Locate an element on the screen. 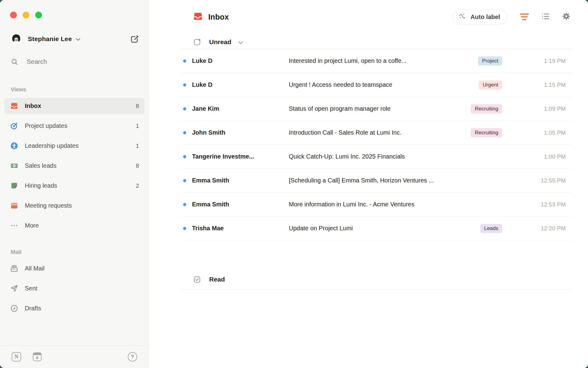 This screenshot has height=368, width=588. notion-logo-icon: N is located at coordinates (17, 357).